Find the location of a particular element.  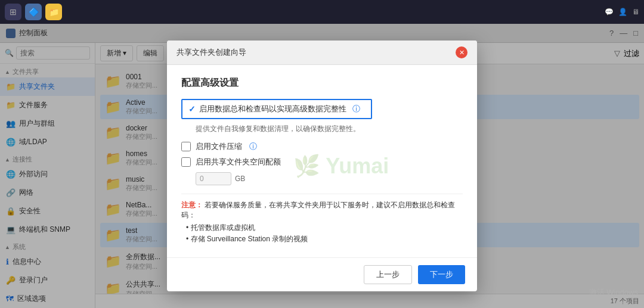

taskbar-chat-icon: 💬 is located at coordinates (609, 12).